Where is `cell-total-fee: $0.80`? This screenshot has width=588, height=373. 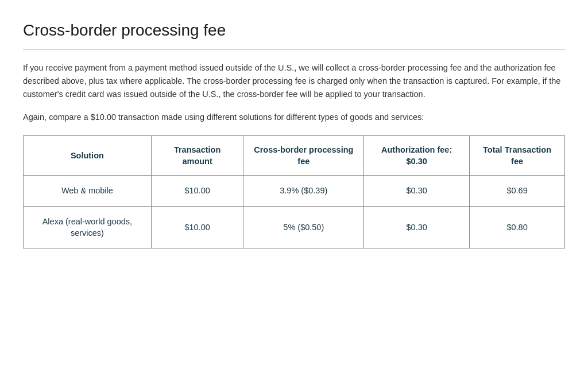
cell-total-fee: $0.80 is located at coordinates (517, 227).